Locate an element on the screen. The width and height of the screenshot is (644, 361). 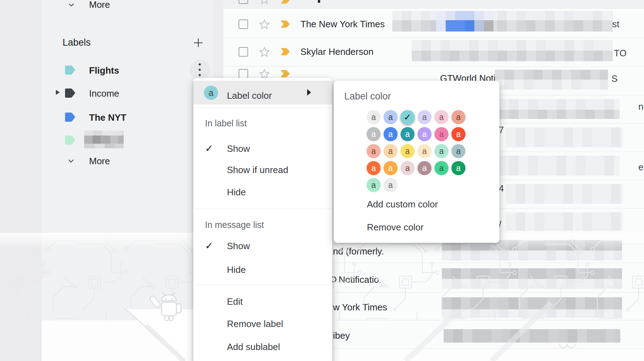
clipped-text-fragment: TO is located at coordinates (620, 53).